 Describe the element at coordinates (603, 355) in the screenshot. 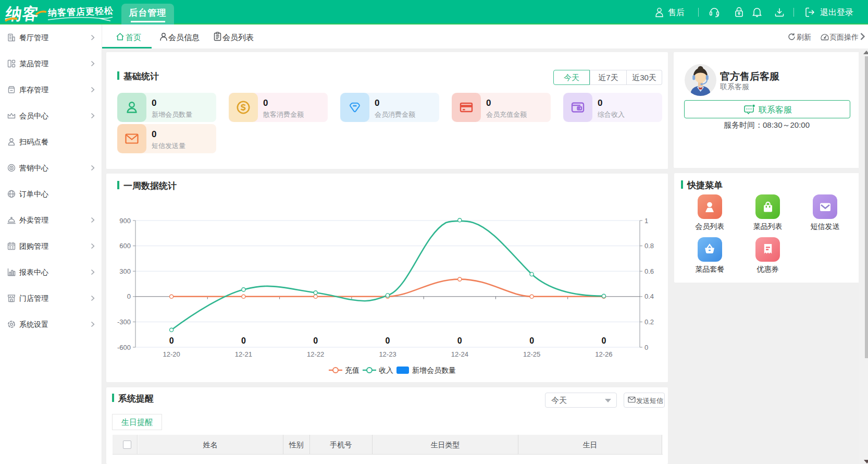

I see `svg-text: 12-26` at that location.